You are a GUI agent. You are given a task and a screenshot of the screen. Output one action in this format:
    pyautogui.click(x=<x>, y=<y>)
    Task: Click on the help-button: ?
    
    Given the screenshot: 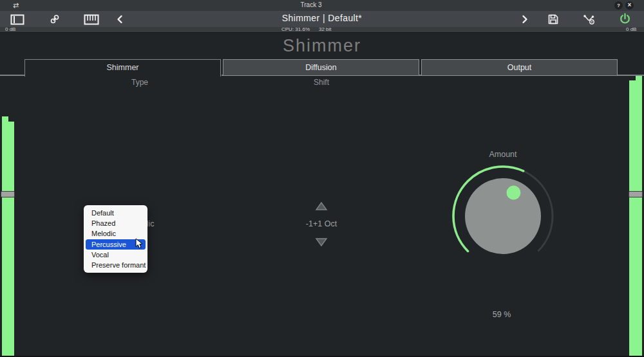 What is the action you would take?
    pyautogui.click(x=618, y=5)
    